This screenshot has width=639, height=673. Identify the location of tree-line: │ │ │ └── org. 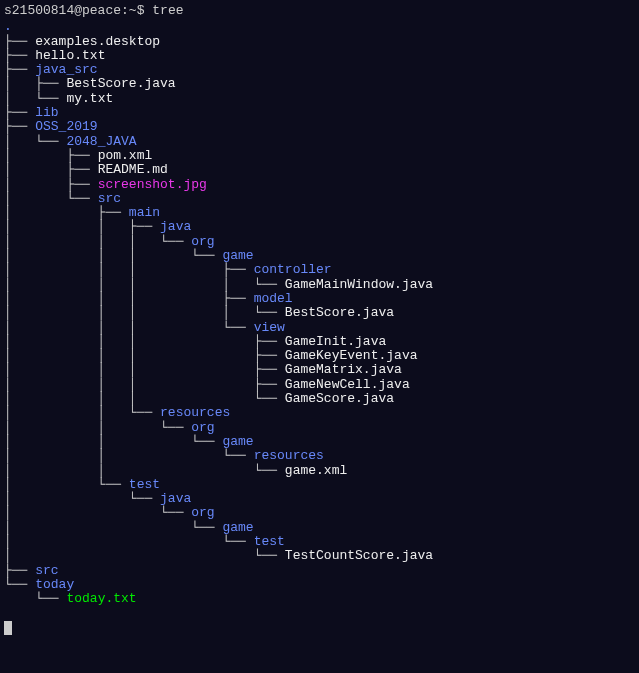
(320, 242).